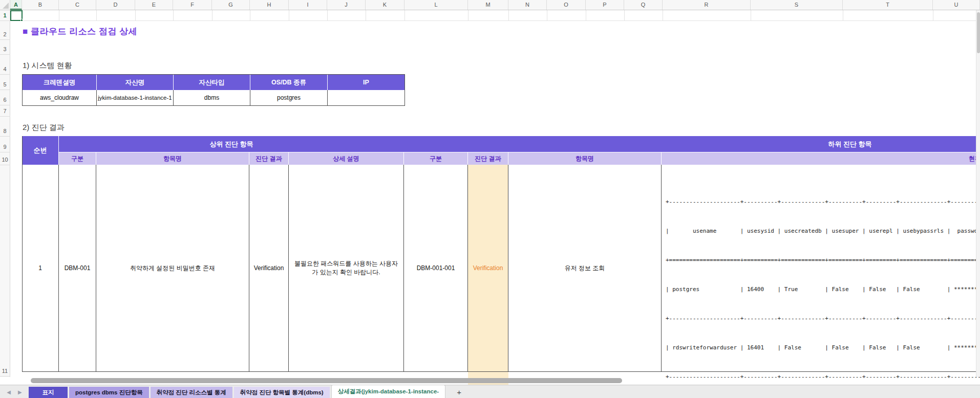  Describe the element at coordinates (154, 5) in the screenshot. I see `column-header-e: E` at that location.